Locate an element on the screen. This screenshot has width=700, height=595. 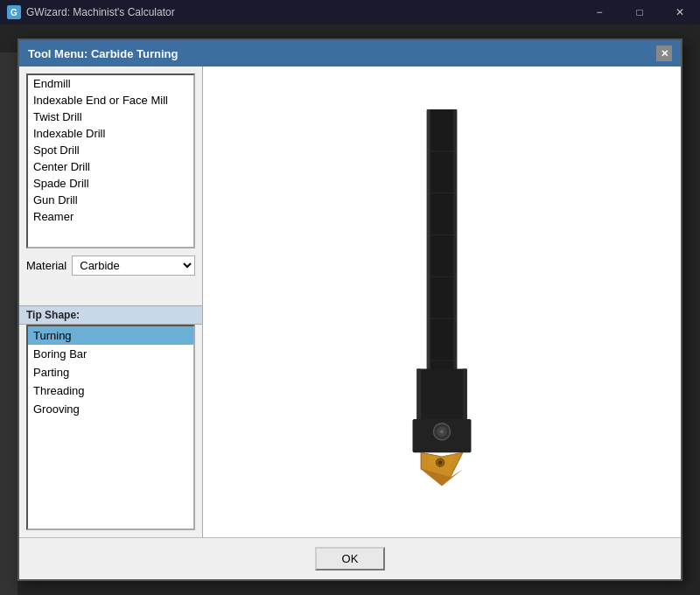
window-close-button: ✕ is located at coordinates (680, 12).